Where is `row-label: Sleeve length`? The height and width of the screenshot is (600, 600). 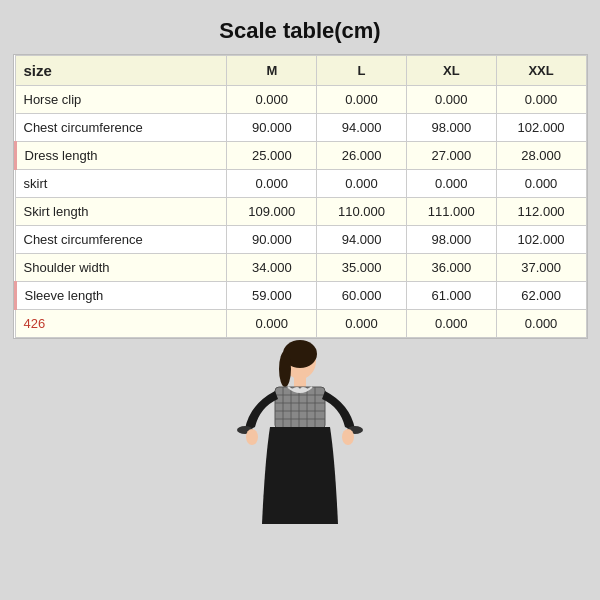
row-label: Sleeve length is located at coordinates (121, 296).